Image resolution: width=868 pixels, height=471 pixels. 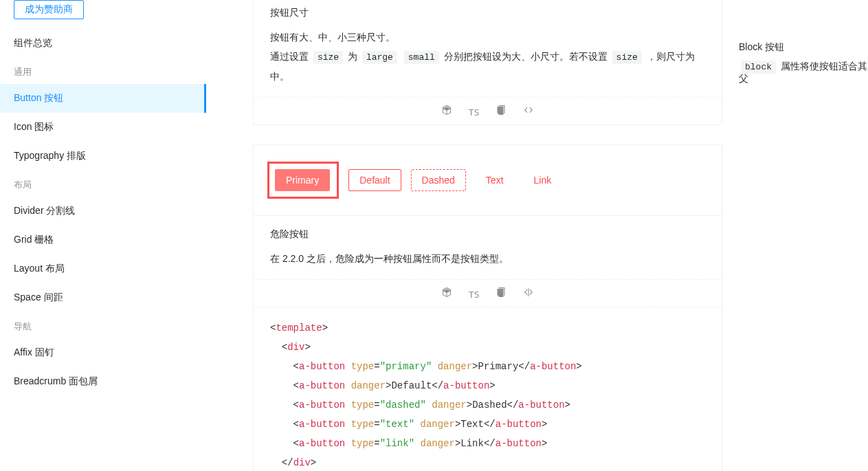 What do you see at coordinates (405, 366) in the screenshot?
I see `code-val: primary` at bounding box center [405, 366].